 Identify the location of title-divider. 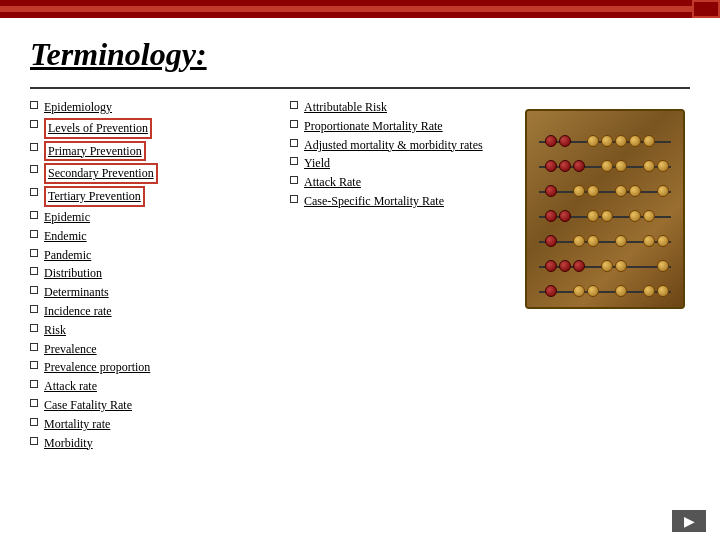
(360, 88).